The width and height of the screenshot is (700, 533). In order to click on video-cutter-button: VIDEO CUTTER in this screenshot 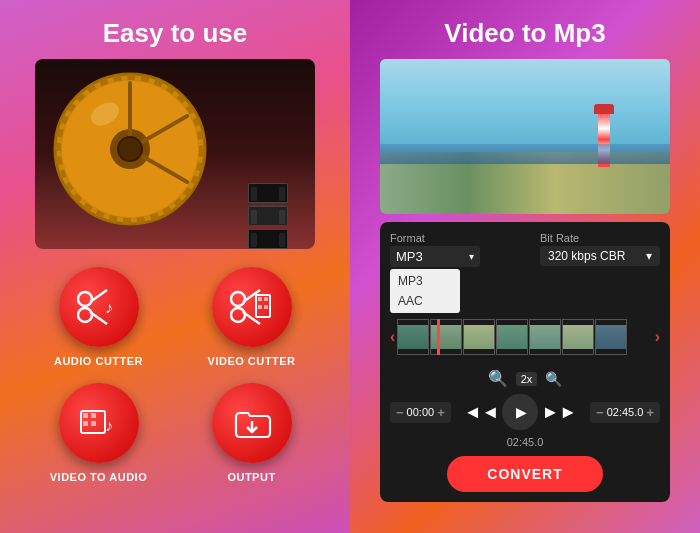, I will do `click(252, 317)`.